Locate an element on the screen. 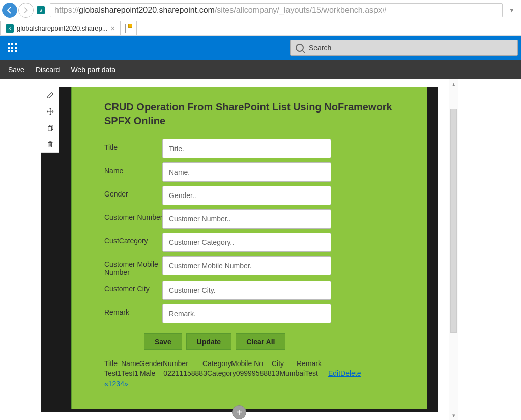 Image resolution: width=521 pixels, height=420 pixels. input-remark is located at coordinates (247, 314).